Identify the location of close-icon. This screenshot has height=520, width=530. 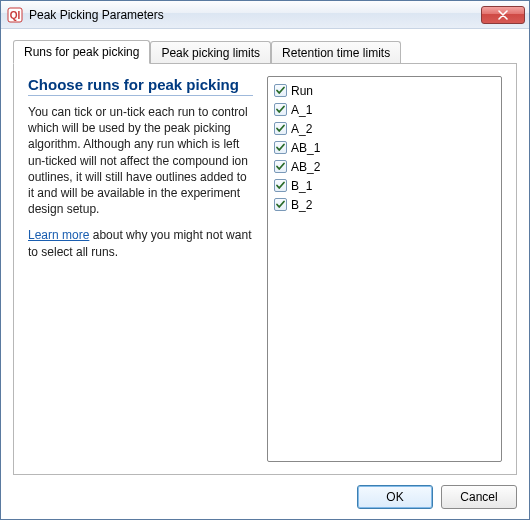
(503, 15).